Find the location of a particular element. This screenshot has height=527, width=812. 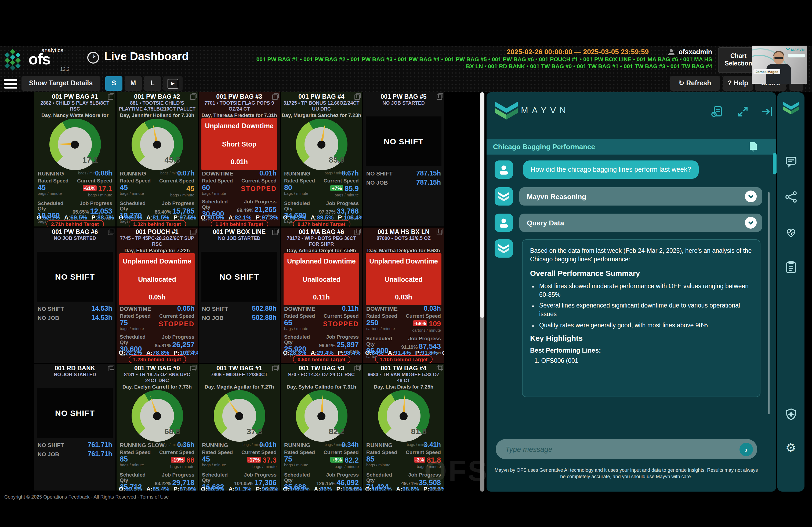

tile-status-row: NO JOB761.71h is located at coordinates (75, 455).